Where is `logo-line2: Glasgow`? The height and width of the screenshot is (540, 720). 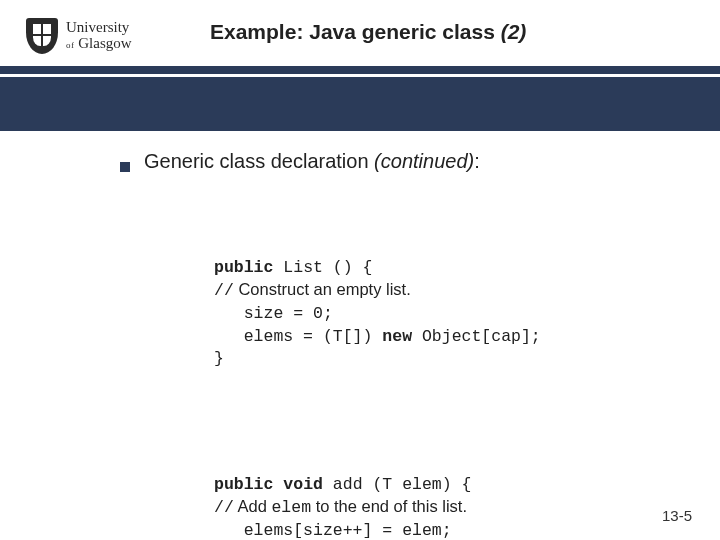 logo-line2: Glasgow is located at coordinates (104, 43).